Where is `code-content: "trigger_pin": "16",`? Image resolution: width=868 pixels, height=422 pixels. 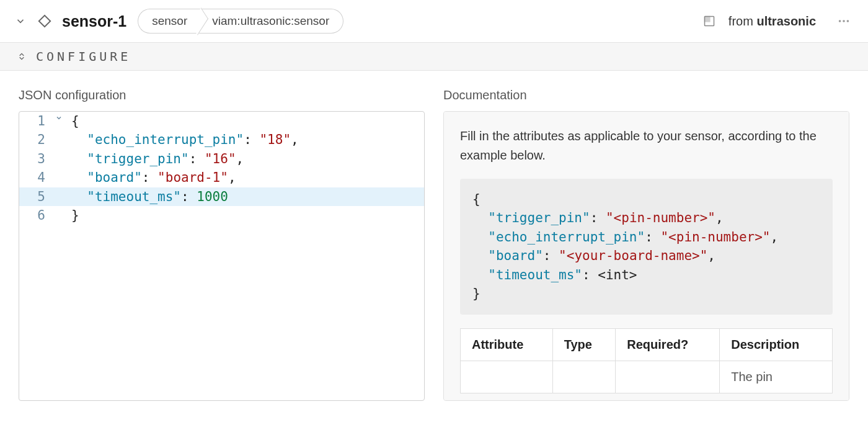 code-content: "trigger_pin": "16", is located at coordinates (157, 159).